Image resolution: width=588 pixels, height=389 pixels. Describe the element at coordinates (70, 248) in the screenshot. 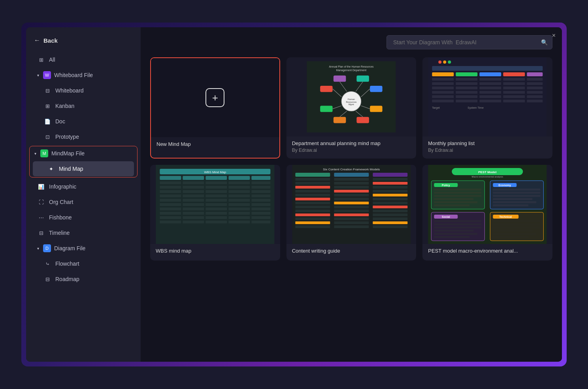

I see `sidebar-section-label: Diagram File` at that location.